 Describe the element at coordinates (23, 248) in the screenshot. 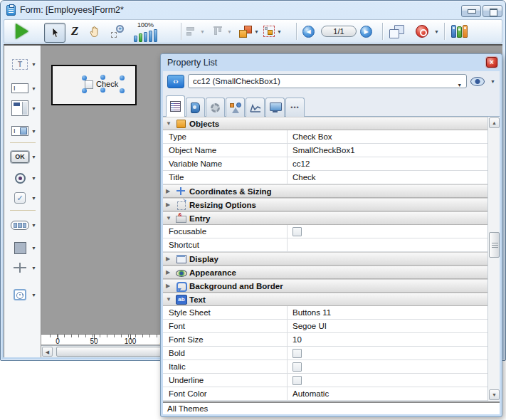

I see `rectangle-tool: ▼` at that location.